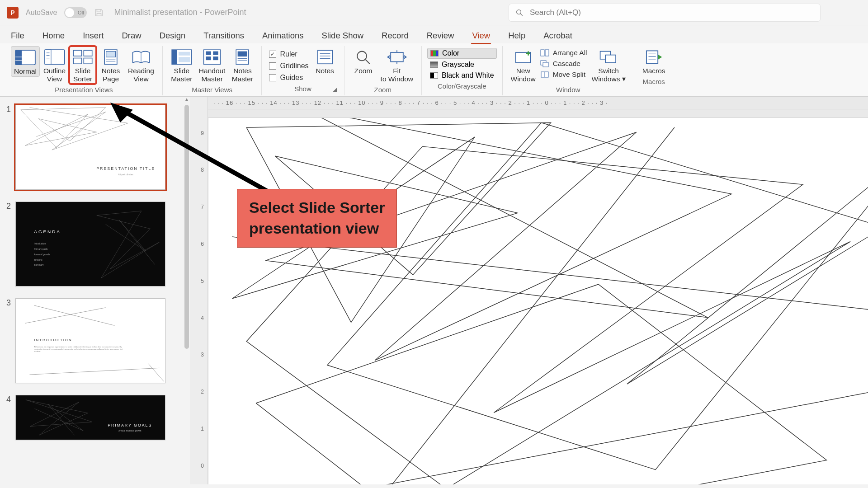 This screenshot has height=488, width=868. What do you see at coordinates (558, 36) in the screenshot?
I see `tab-acrobat: Acrobat` at bounding box center [558, 36].